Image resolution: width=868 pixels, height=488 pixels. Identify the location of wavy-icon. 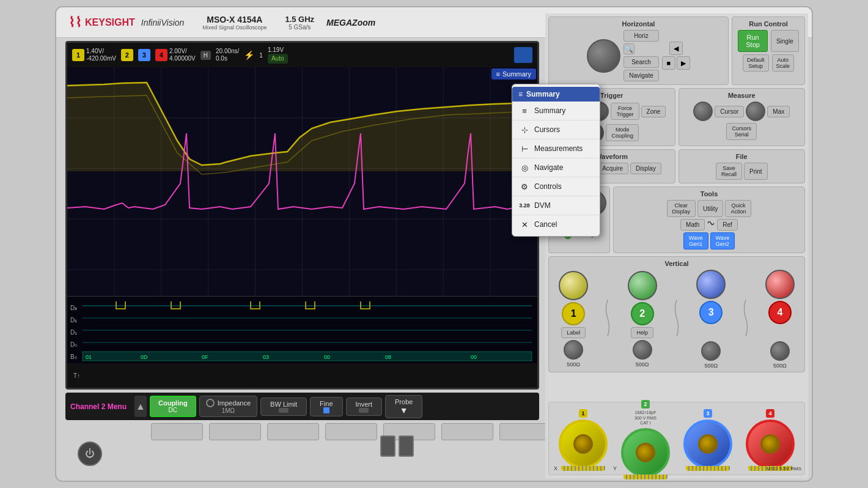
(711, 223).